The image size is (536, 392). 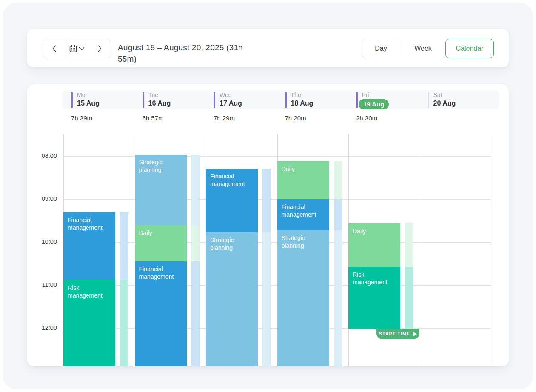 I want to click on day-date-label: 15 Aug, so click(x=88, y=103).